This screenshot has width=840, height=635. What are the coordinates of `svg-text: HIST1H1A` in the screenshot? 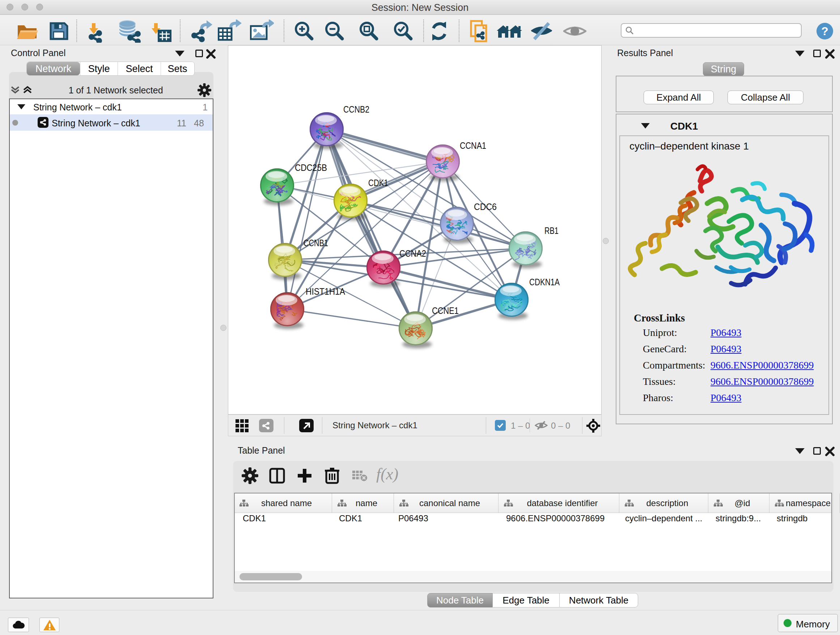 It's located at (325, 291).